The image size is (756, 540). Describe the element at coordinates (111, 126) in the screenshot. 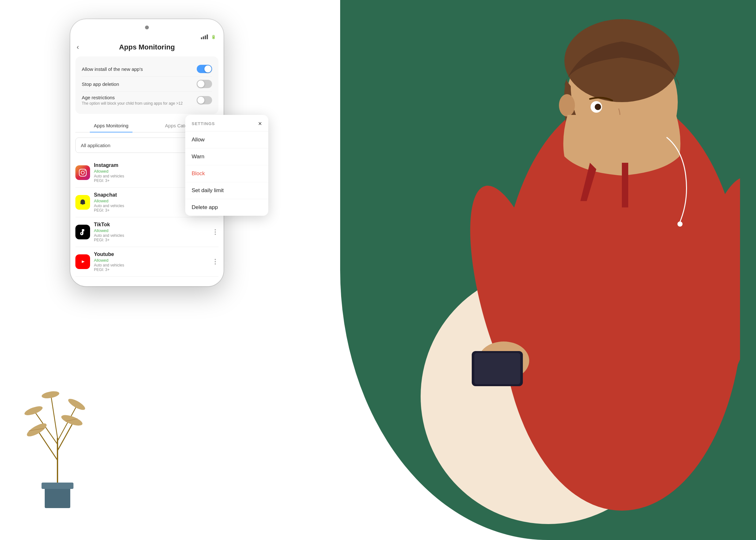

I see `tab-apps-monitoring: Apps Monitoring` at that location.